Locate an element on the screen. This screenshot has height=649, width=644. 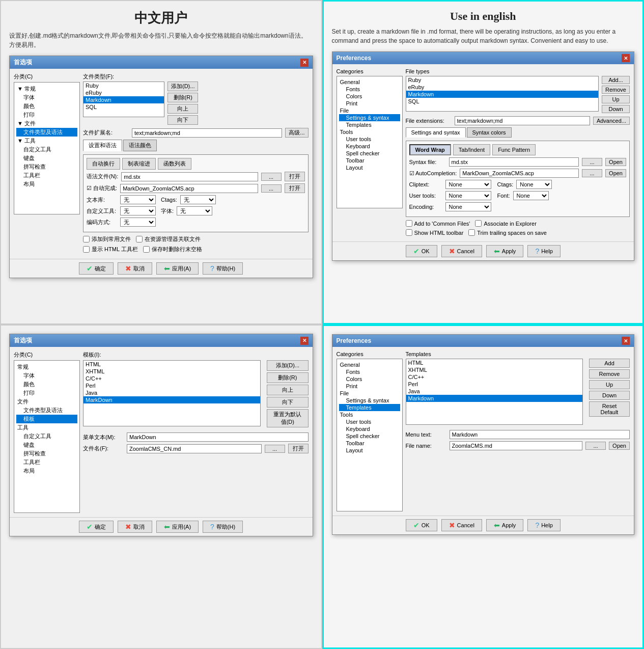
en-syntax-file-input is located at coordinates (514, 162).